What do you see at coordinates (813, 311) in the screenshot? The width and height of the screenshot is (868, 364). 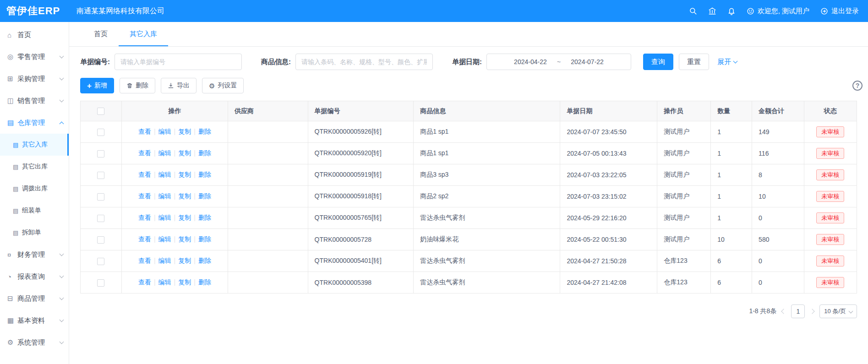 I see `next-page-icon` at bounding box center [813, 311].